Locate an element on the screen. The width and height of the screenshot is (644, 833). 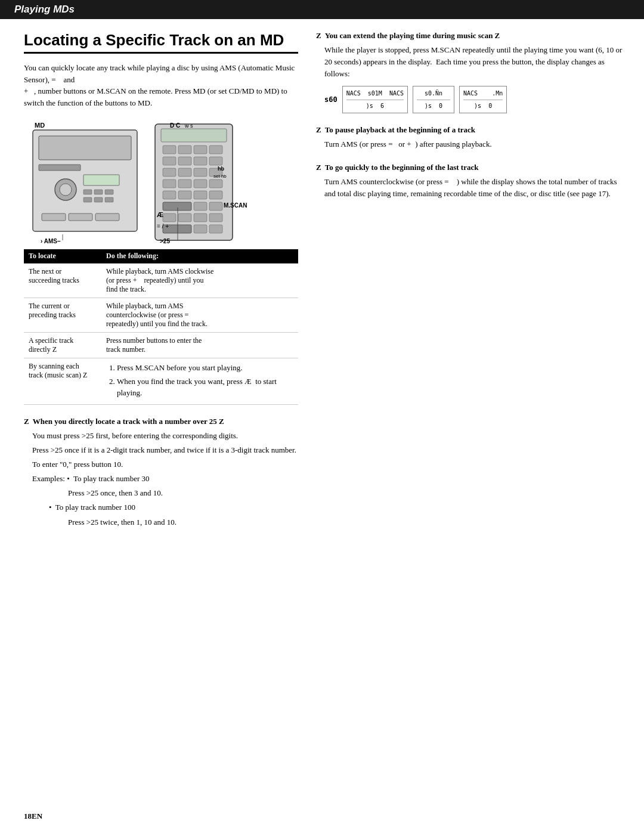
svg-text: MD is located at coordinates (39, 125).